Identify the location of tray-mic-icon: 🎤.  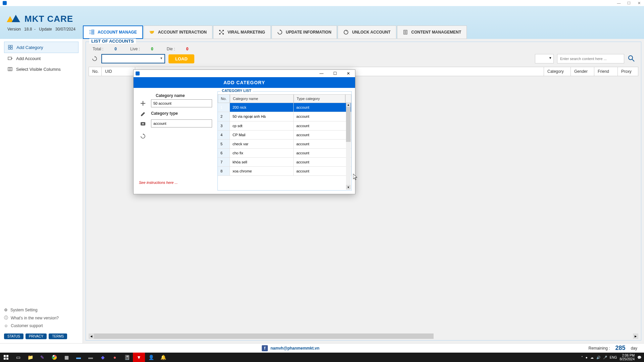
(605, 358).